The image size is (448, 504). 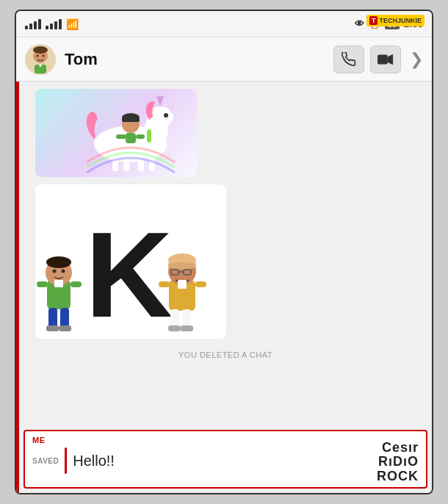 I want to click on saved-tag: SAVED, so click(x=46, y=461).